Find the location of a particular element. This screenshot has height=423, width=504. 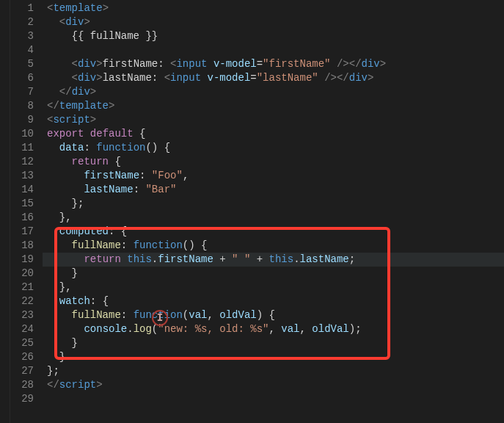

code-line: <div> is located at coordinates (276, 22).